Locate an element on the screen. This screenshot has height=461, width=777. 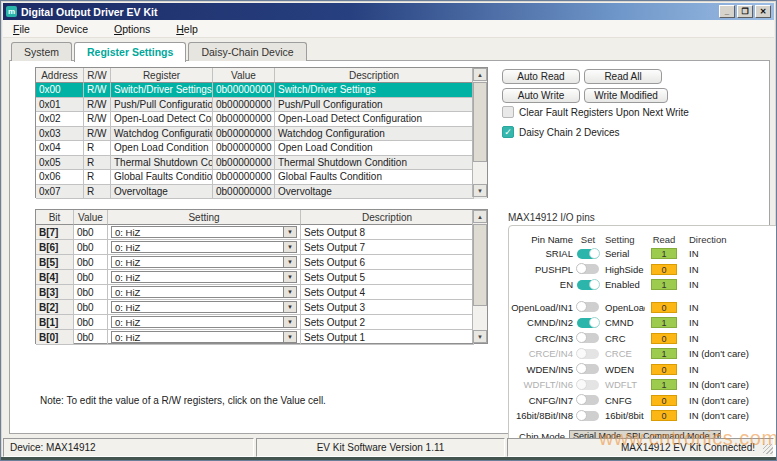
register-row: 0x05RThermal Shutdown Con...0b00000000Th… is located at coordinates (262, 164).